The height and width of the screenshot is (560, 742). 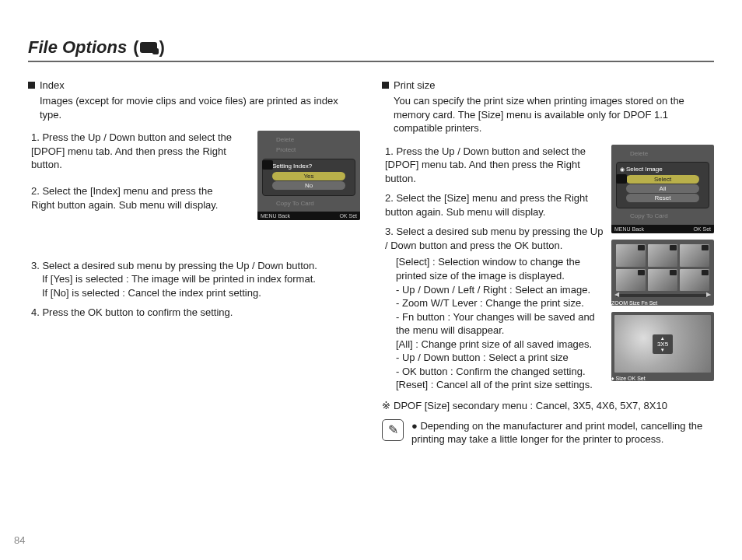 I want to click on all-sub-1: - OK button : Confirm the changed settin…, so click(x=499, y=372).